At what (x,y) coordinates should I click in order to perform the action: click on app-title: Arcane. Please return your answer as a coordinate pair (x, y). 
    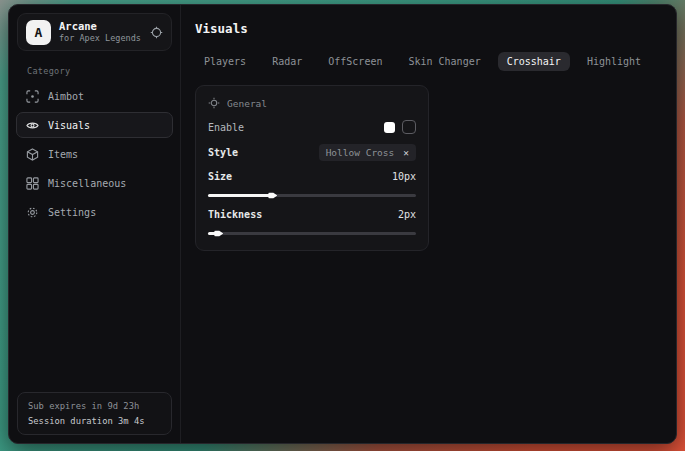
    Looking at the image, I should click on (100, 26).